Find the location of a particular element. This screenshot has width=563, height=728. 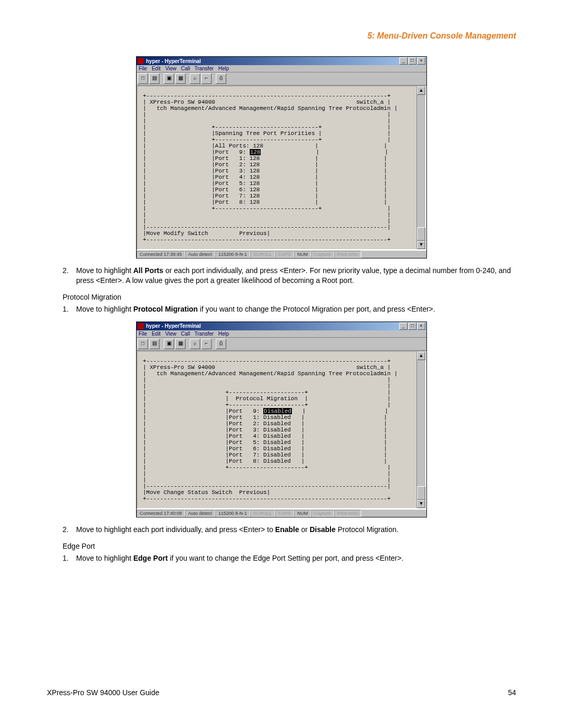

status-cell: Connected 17:39:45 is located at coordinates (161, 254).